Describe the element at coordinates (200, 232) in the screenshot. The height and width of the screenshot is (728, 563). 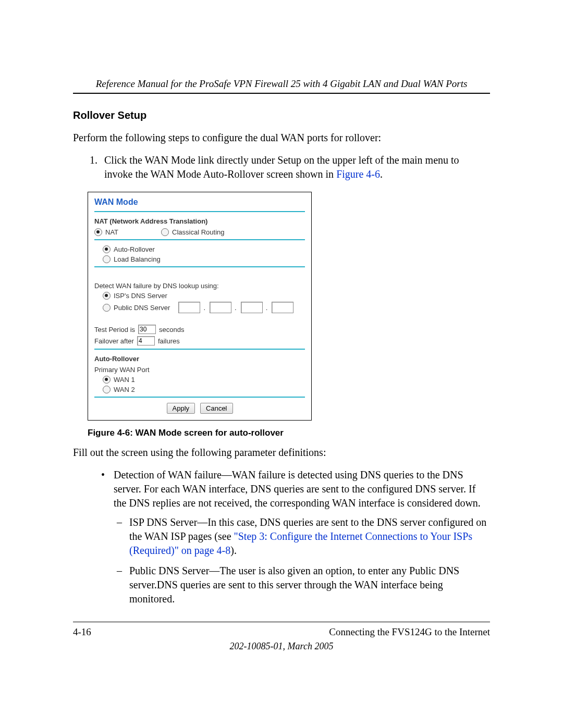
I see `nat-row: NAT Classical Routing` at that location.